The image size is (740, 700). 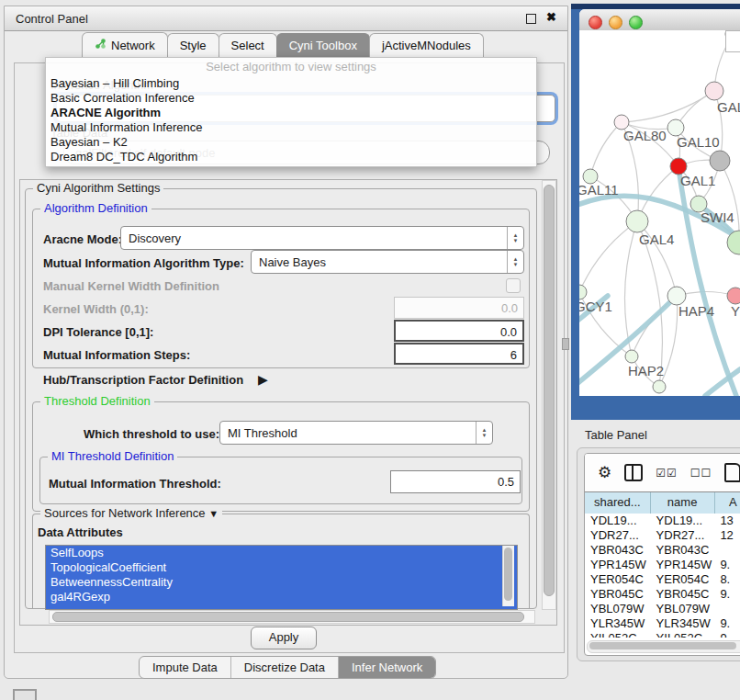 I want to click on column-header: name, so click(x=683, y=503).